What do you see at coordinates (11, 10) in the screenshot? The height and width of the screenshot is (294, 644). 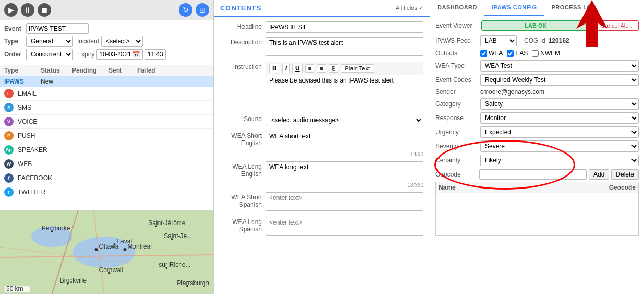 I see `play-icon: ▶` at bounding box center [11, 10].